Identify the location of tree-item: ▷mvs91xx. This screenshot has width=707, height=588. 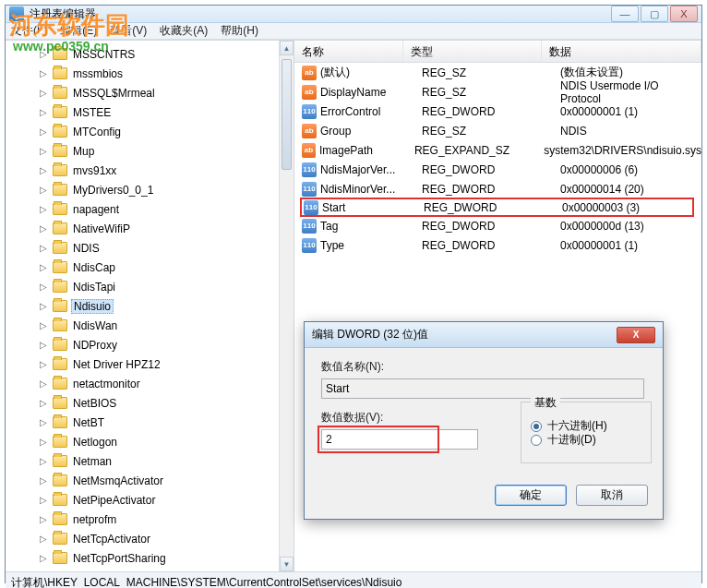
(166, 170).